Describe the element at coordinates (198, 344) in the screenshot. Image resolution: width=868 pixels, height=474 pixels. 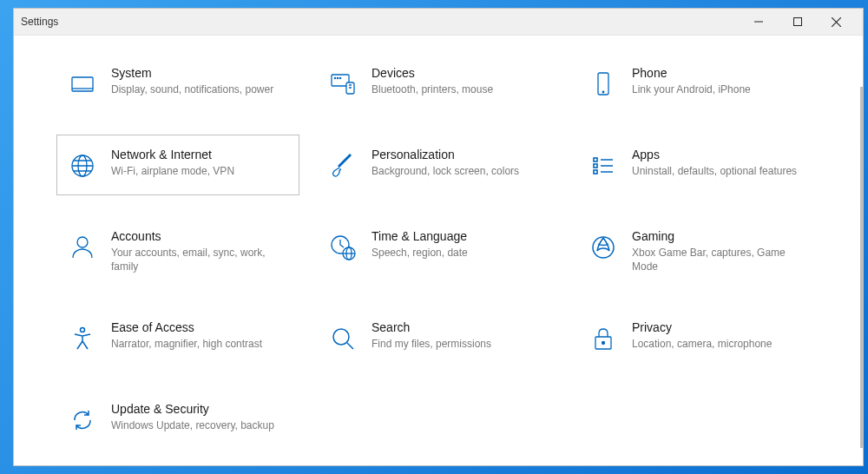
I see `category-desc: Narrator, magnifier, high contrast` at that location.